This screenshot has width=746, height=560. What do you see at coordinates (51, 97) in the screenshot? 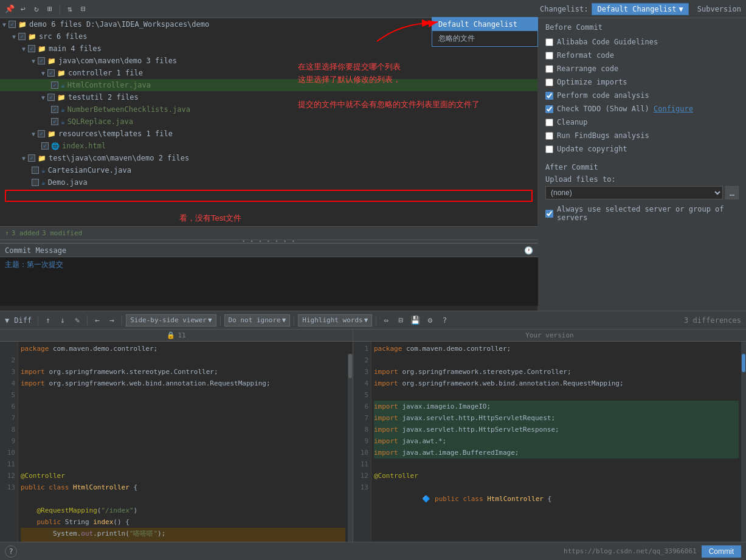
I see `checkbox-testutil` at bounding box center [51, 97].